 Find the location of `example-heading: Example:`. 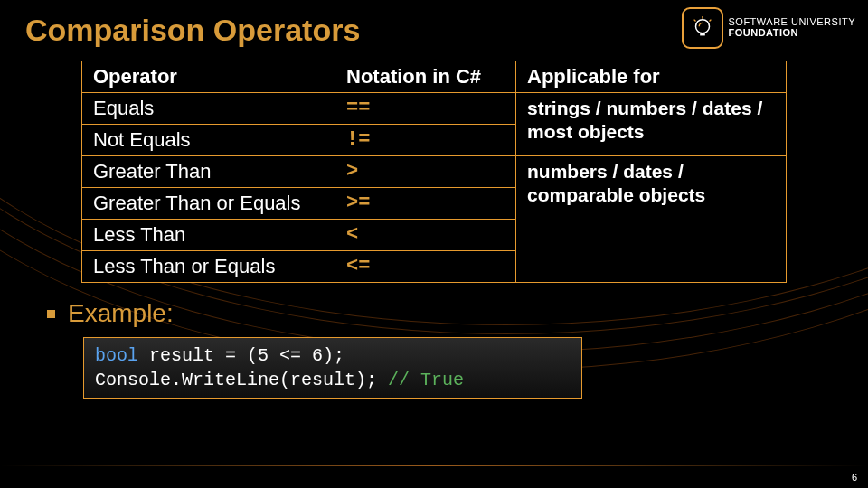

example-heading: Example: is located at coordinates (445, 314).